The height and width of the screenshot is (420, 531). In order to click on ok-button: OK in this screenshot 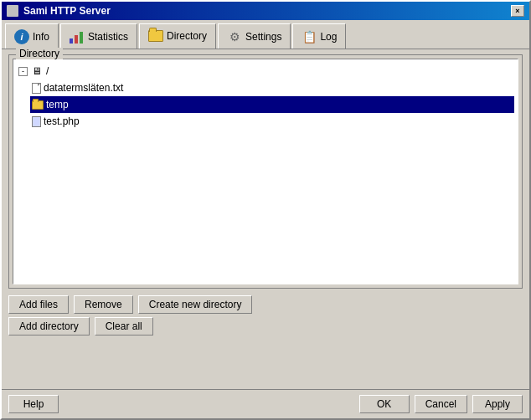, I will do `click(384, 404)`.